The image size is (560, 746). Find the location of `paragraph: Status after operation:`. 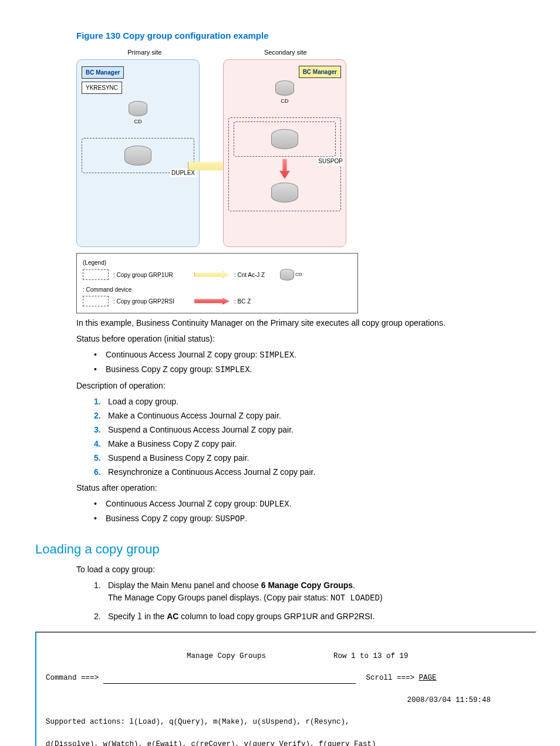

paragraph: Status after operation: is located at coordinates (306, 488).